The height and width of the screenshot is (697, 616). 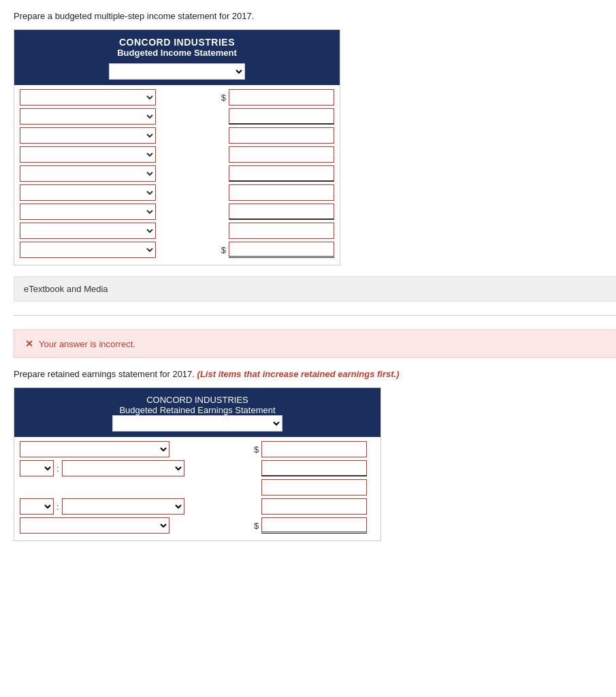 What do you see at coordinates (177, 231) in the screenshot?
I see `income-row-8: $` at bounding box center [177, 231].